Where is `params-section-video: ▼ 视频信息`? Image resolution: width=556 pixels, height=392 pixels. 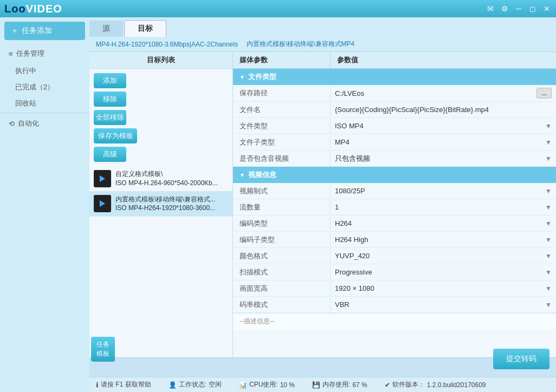
params-section-video: ▼ 视频信息 is located at coordinates (395, 175).